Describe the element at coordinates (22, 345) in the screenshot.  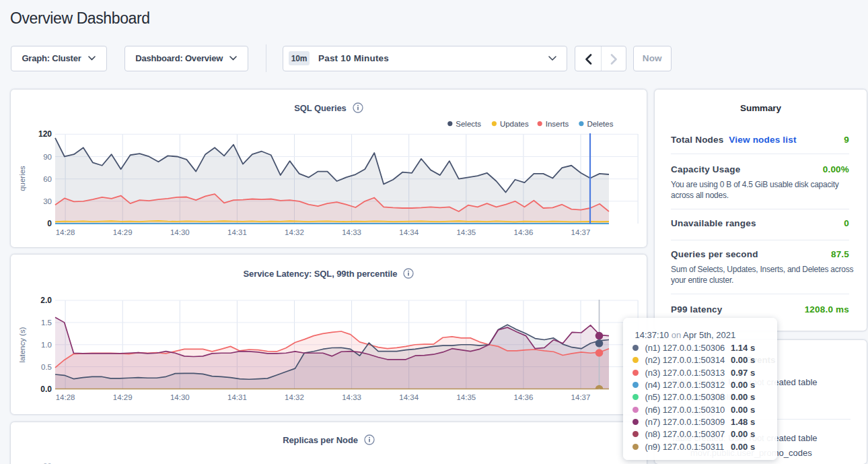
I see `svg-text: latency (s)` at that location.